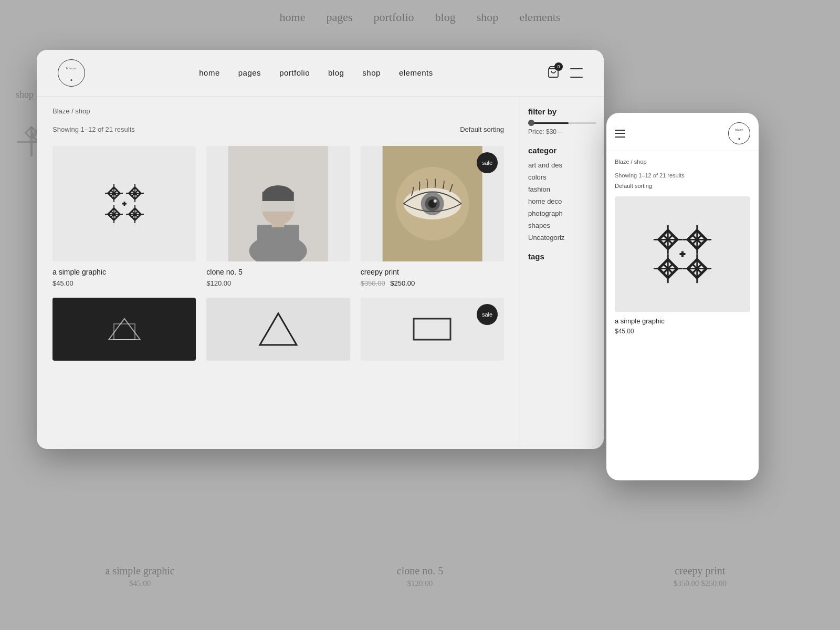 The width and height of the screenshot is (840, 630). Describe the element at coordinates (576, 73) in the screenshot. I see `hamburger-menu-button` at that location.